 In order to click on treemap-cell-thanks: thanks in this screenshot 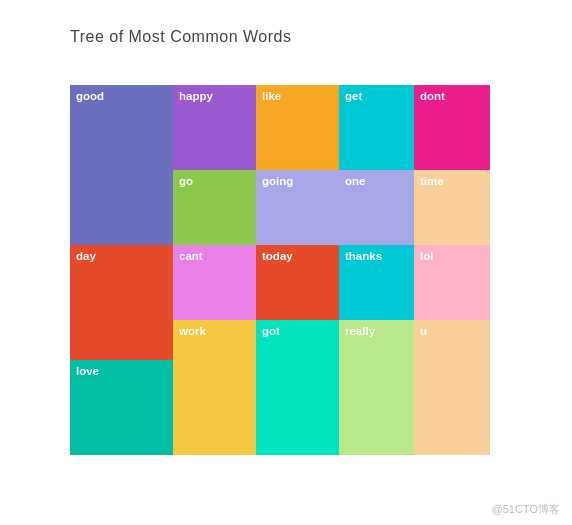, I will do `click(376, 282)`.